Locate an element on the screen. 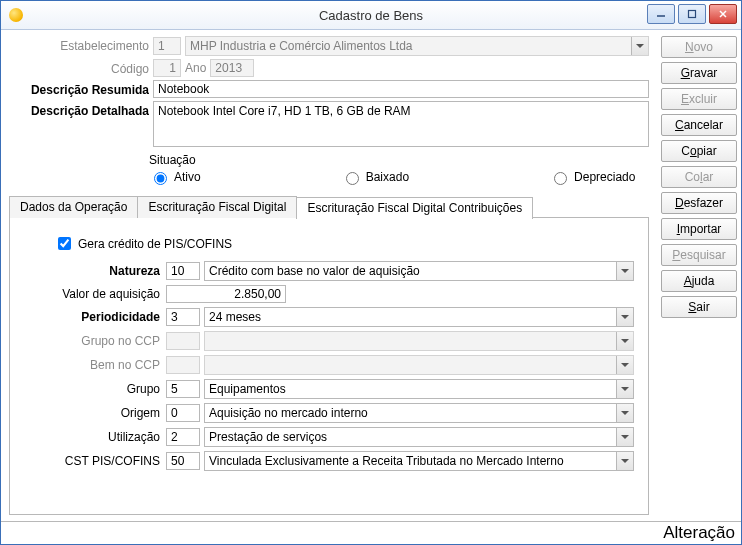  action-sidebar: Novo Gravar Excluir Cancelar Copiar Cola… is located at coordinates (699, 276).